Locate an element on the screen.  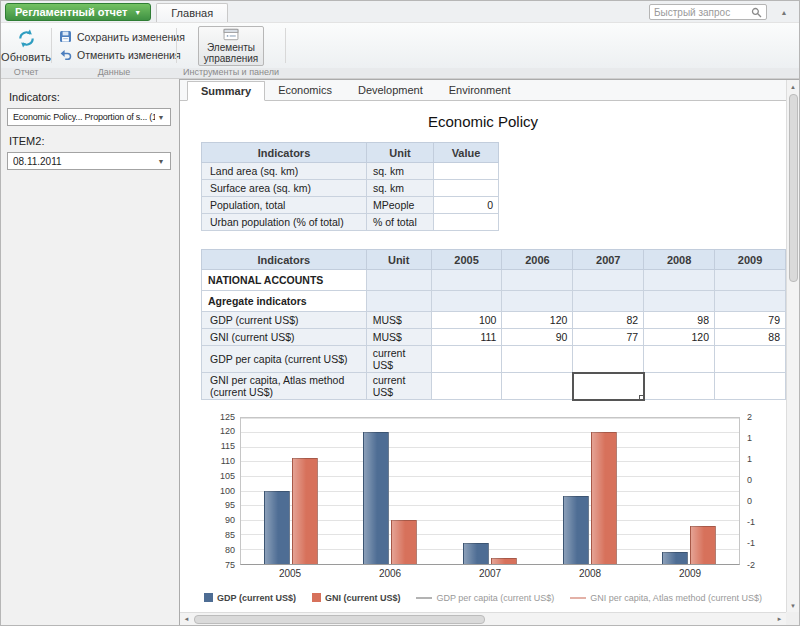
legend-item-gdp-per-capita: GDP per capita (current US$) is located at coordinates (485, 598).